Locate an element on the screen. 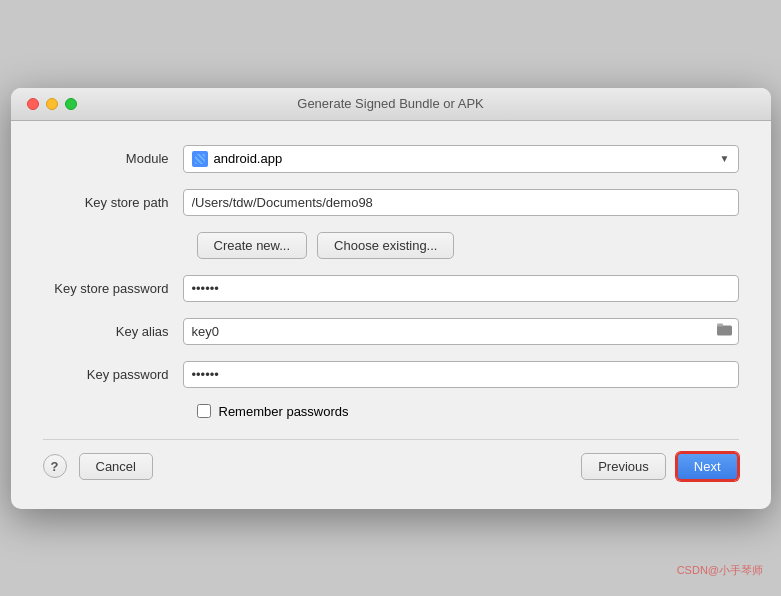 Image resolution: width=781 pixels, height=596 pixels. module-value: android.app is located at coordinates (248, 158).